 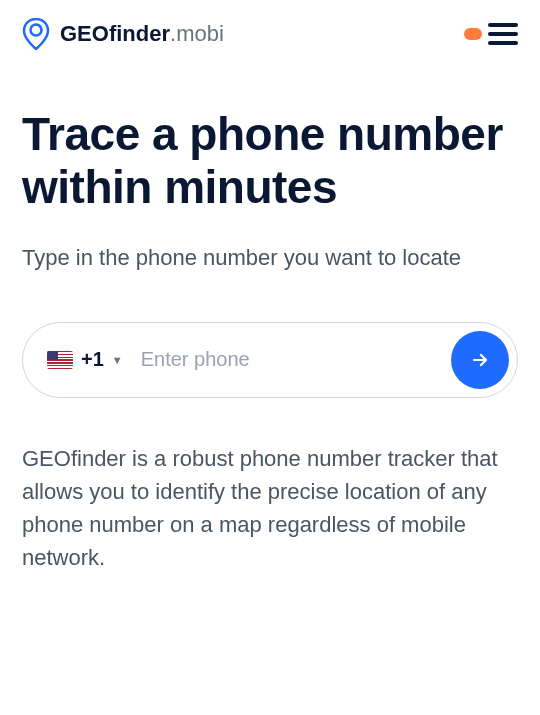 What do you see at coordinates (118, 360) in the screenshot?
I see `chevron-down-icon: ▼` at bounding box center [118, 360].